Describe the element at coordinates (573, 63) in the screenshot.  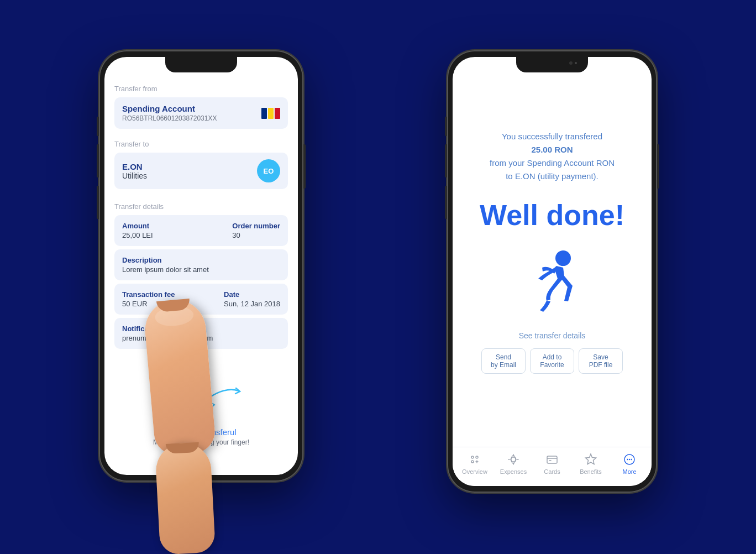
I see `camera-area` at that location.